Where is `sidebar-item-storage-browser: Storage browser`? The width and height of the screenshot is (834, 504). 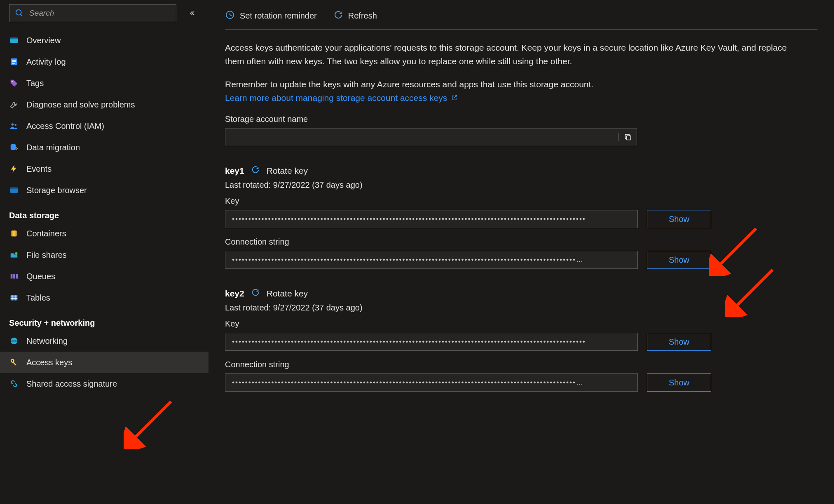
sidebar-item-storage-browser: Storage browser is located at coordinates (104, 190).